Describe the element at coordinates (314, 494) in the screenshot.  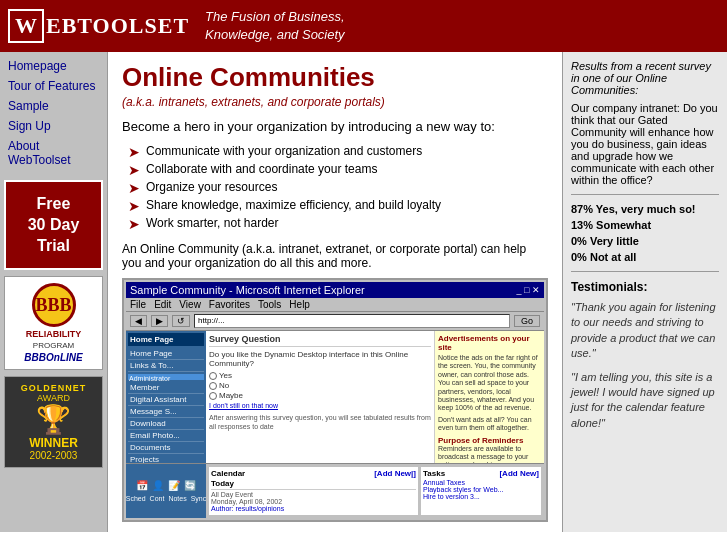
I see `sc-cal-alldayevent: All Day Event` at that location.